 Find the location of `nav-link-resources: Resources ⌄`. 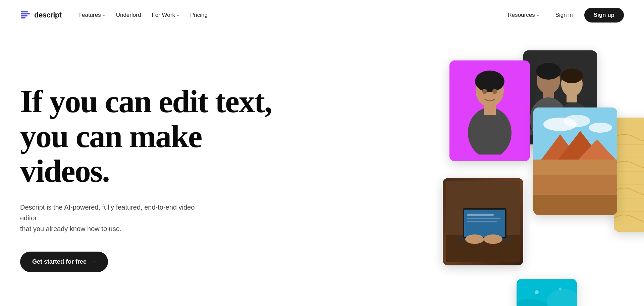

nav-link-resources: Resources ⌄ is located at coordinates (523, 15).